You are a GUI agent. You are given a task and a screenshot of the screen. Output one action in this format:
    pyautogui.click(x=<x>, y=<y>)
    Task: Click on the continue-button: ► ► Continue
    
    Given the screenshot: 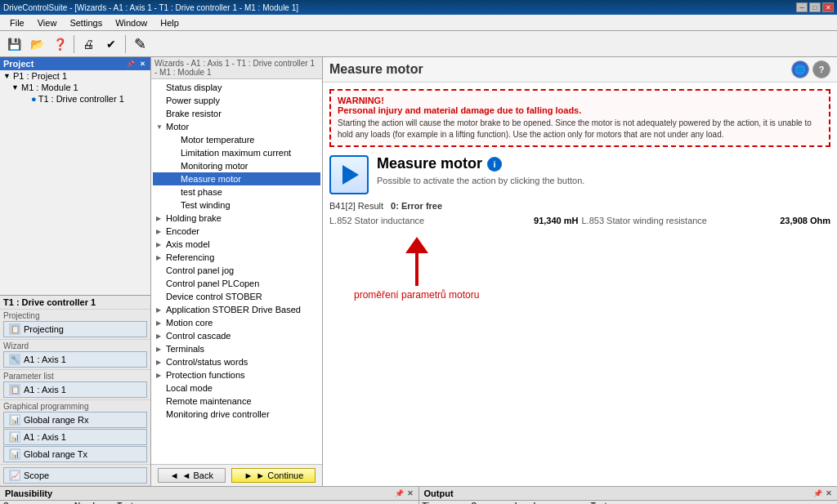 What is the action you would take?
    pyautogui.click(x=273, y=475)
    